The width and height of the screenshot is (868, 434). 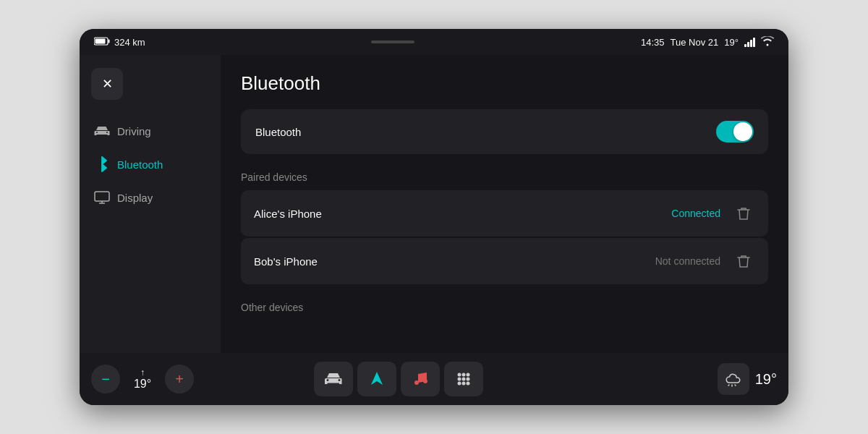 What do you see at coordinates (399, 379) in the screenshot?
I see `nav-icons-center` at bounding box center [399, 379].